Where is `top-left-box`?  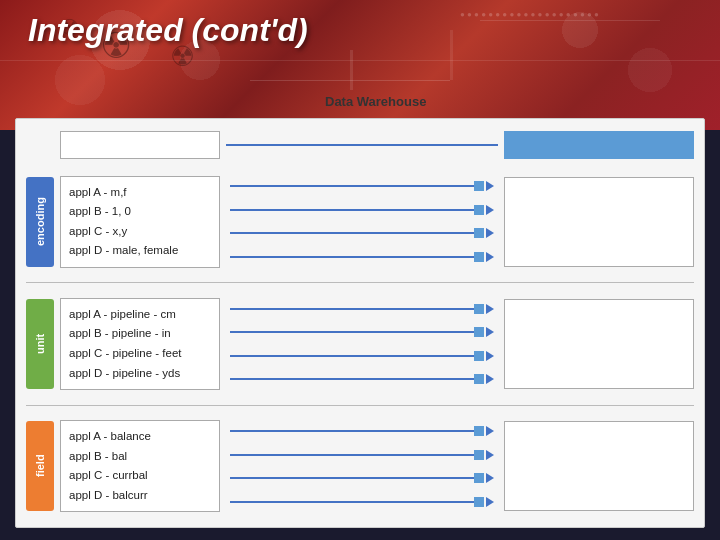 top-left-box is located at coordinates (140, 145).